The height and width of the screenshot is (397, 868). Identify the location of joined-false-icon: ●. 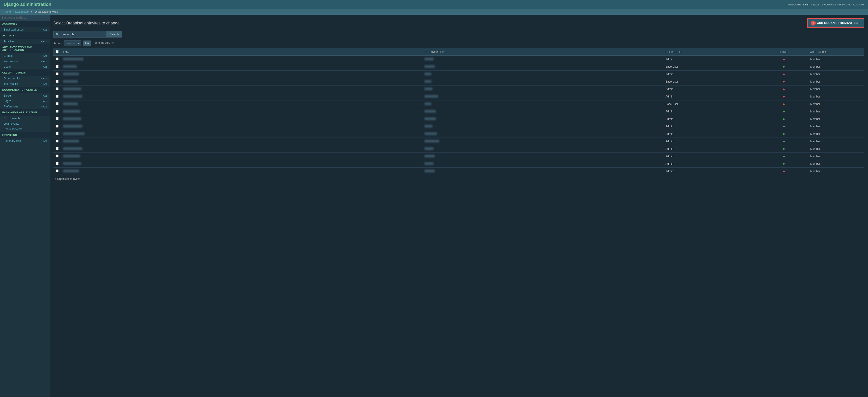
(784, 96).